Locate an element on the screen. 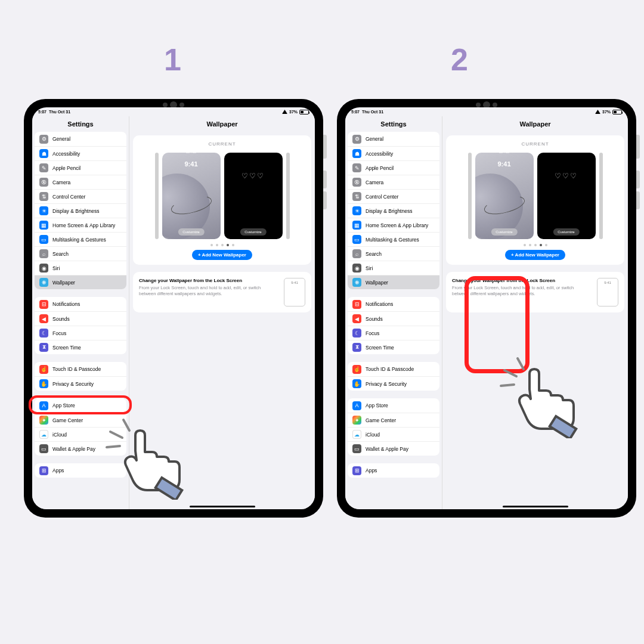 This screenshot has height=644, width=644. sidebar-title: Settings is located at coordinates (80, 124).